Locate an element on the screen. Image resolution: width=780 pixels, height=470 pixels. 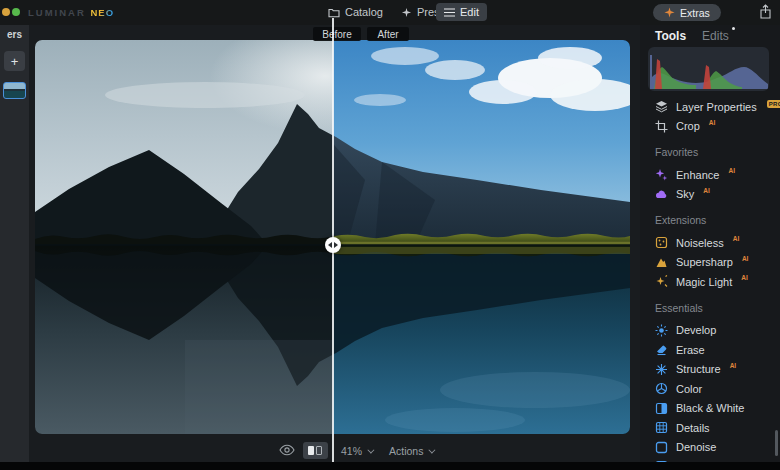
tool-item-supersharp: SupersharpAI is located at coordinates (716, 263).